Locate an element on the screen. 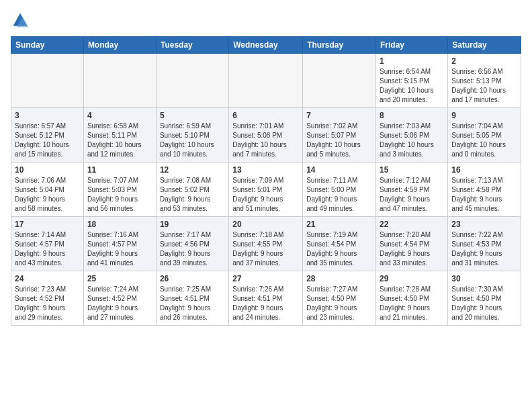  day-info: Sunrise: 7:04 AM Sunset: 5:05 PM Dayligh… is located at coordinates (484, 140).